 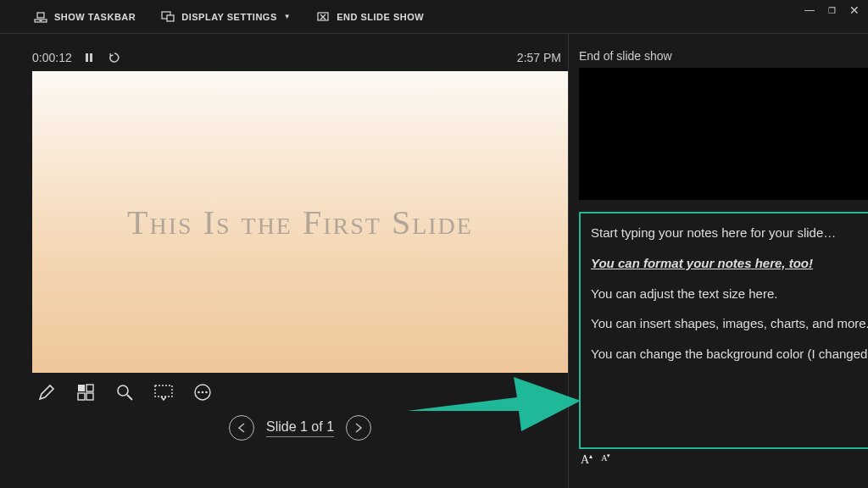 What do you see at coordinates (300, 428) in the screenshot?
I see `slide-nav: Slide 1 of 1` at bounding box center [300, 428].